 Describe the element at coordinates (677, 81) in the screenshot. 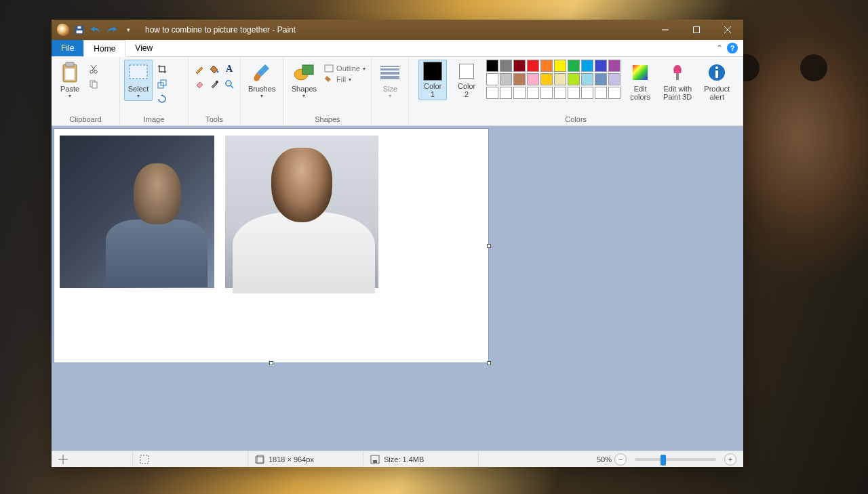

I see `edit-with-paint3d-button: Edit with Paint 3D` at that location.